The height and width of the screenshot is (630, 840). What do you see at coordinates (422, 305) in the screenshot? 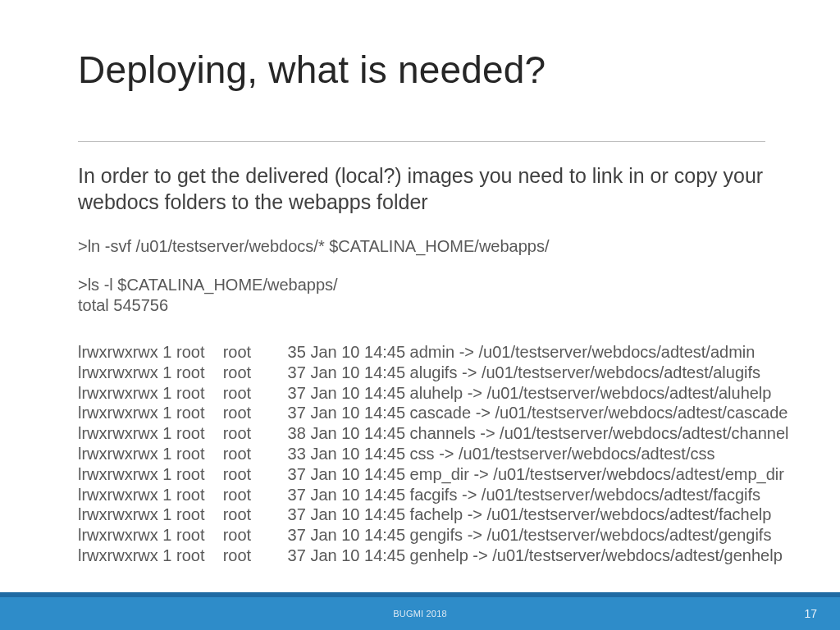
I see `ls-total: total 545756` at bounding box center [422, 305].